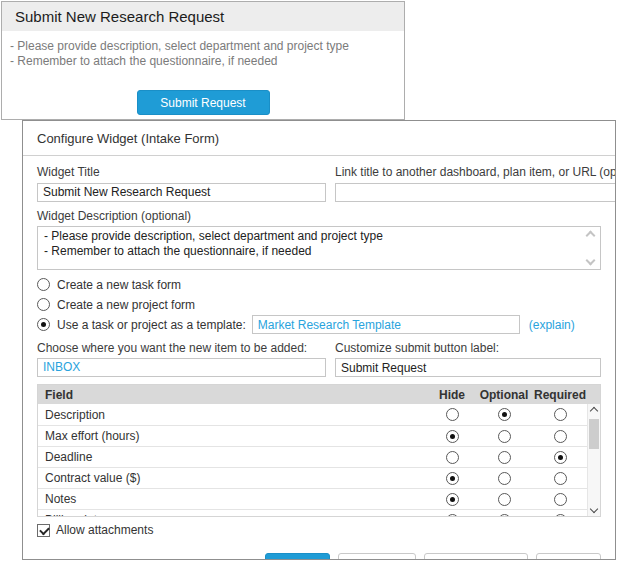 The width and height of the screenshot is (618, 564). Describe the element at coordinates (119, 285) in the screenshot. I see `new-task-form-radio-label: Create a new task form` at that location.